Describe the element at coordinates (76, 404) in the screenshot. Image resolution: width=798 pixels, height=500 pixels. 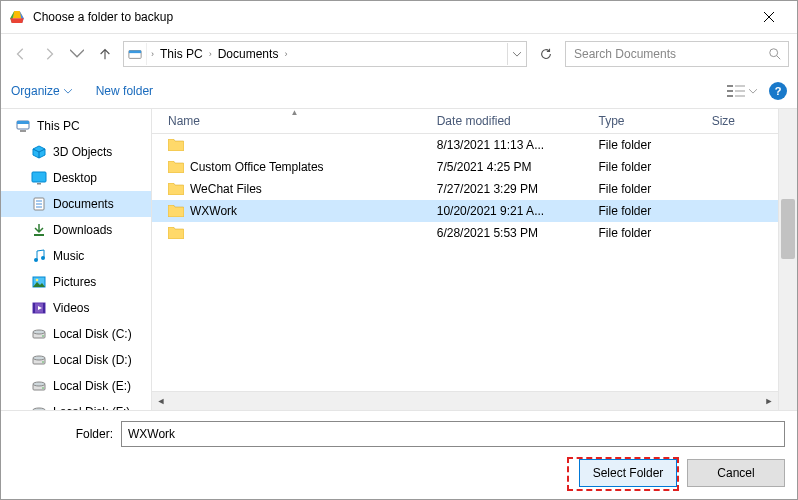
I see `tree-item: Local Disk (F:)` at that location.